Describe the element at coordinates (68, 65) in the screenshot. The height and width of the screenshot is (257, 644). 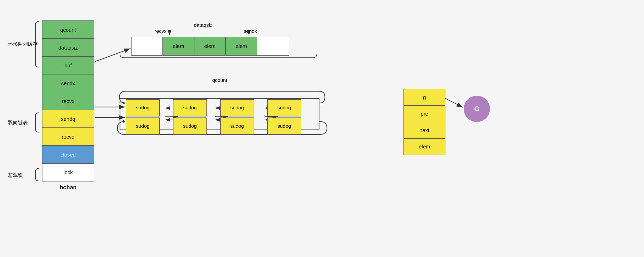
I see `field-buf: buf` at that location.